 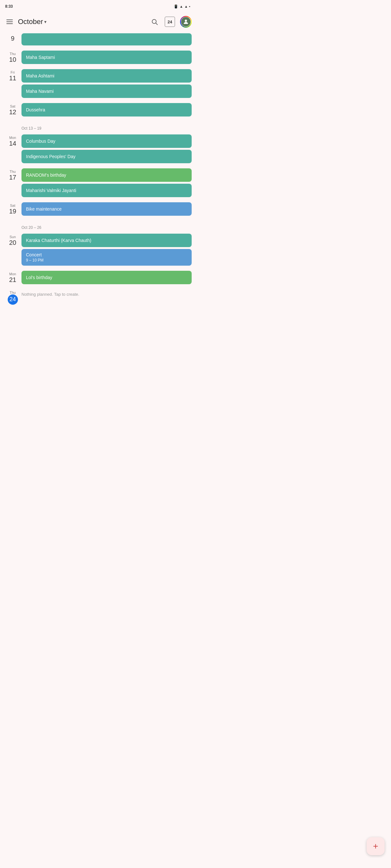 I want to click on today-date-badge: 24, so click(x=170, y=22).